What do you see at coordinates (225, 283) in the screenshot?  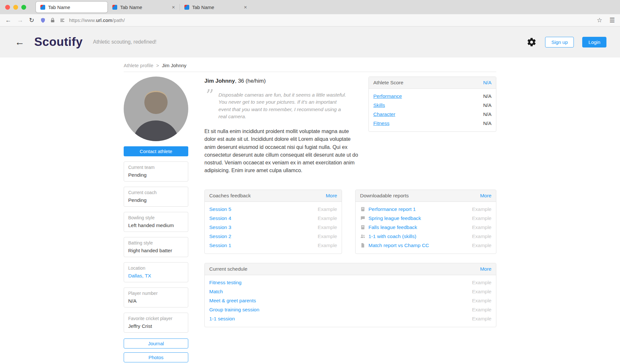 I see `schedule-link: Fitness testing` at bounding box center [225, 283].